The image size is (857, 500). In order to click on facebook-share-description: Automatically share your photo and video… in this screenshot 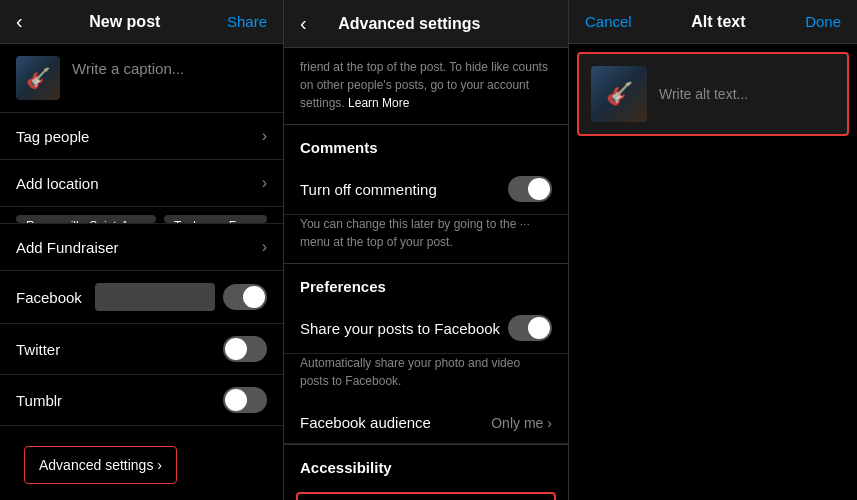, I will do `click(426, 378)`.